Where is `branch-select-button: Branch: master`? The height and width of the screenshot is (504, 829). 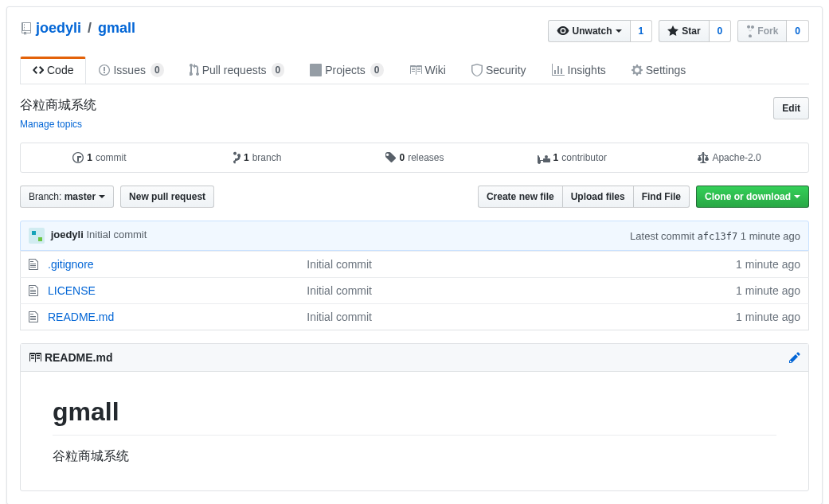 branch-select-button: Branch: master is located at coordinates (67, 197).